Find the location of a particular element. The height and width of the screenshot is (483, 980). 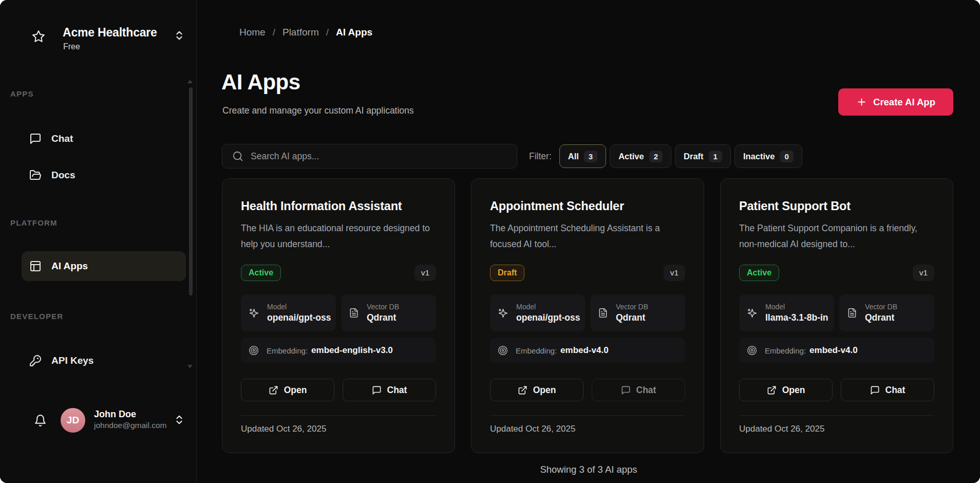

breadcrumb-platform: Platform is located at coordinates (301, 32).